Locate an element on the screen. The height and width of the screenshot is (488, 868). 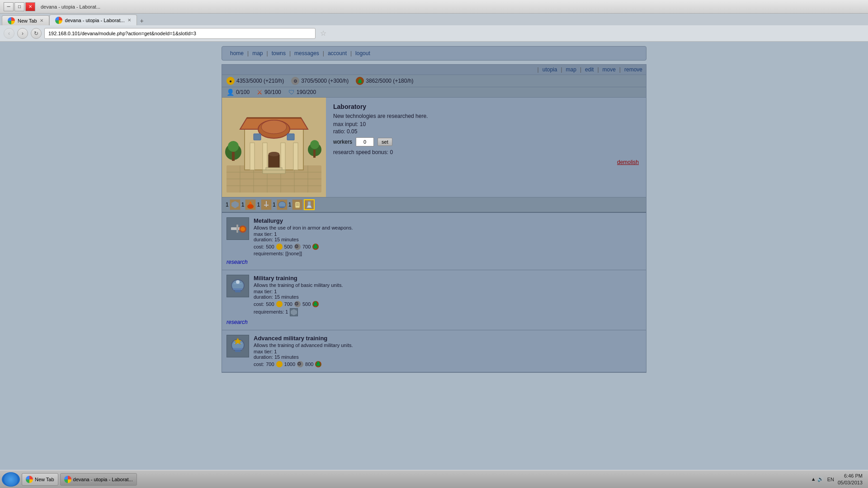
military-req-icon is located at coordinates (294, 312).